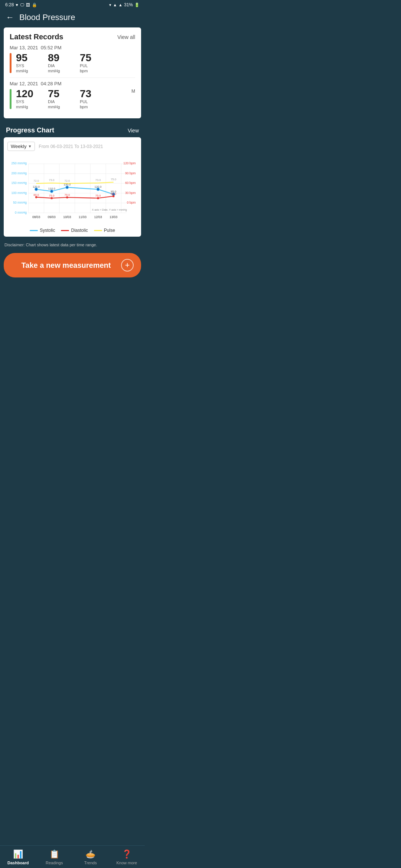  I want to click on disclaimer-text: Disclaimer: Chart shows latest data per …, so click(72, 245).